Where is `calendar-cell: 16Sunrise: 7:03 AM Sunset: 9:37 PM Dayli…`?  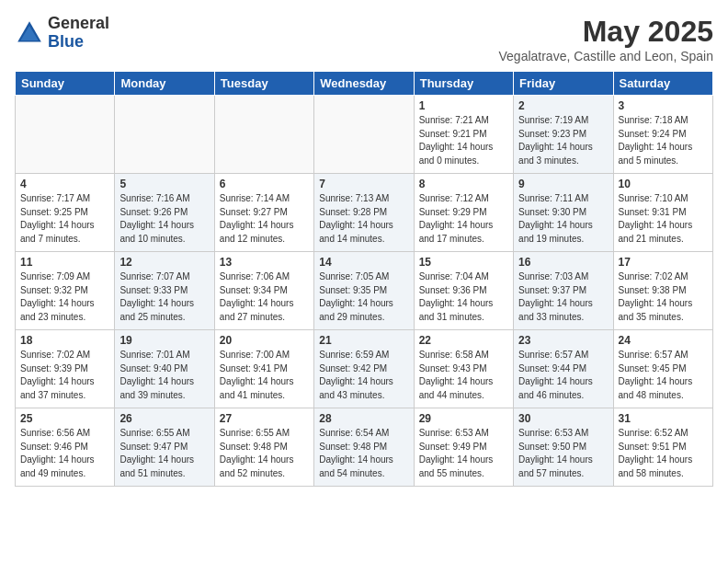 calendar-cell: 16Sunrise: 7:03 AM Sunset: 9:37 PM Dayli… is located at coordinates (563, 291).